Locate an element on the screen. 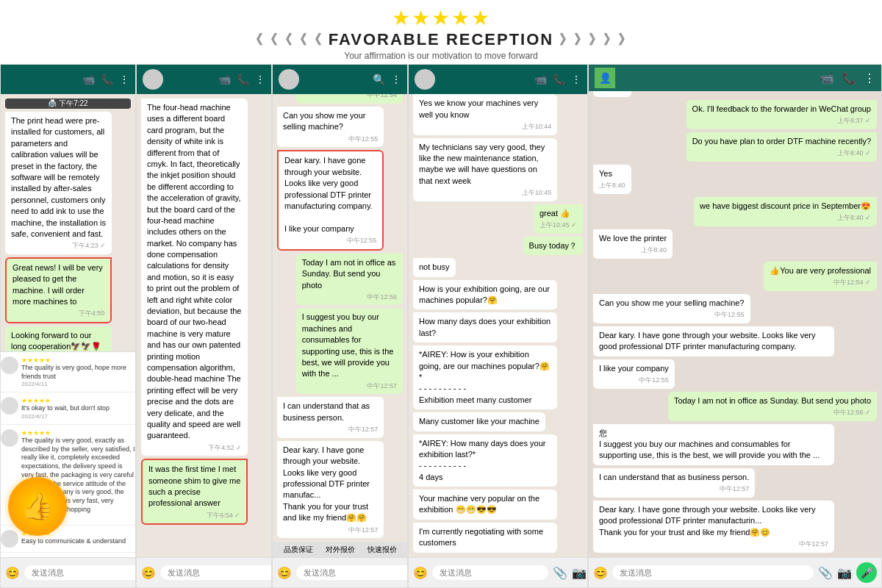 Image resolution: width=882 pixels, height=588 pixels. msg-text: I can understand that as business person… is located at coordinates (674, 477).